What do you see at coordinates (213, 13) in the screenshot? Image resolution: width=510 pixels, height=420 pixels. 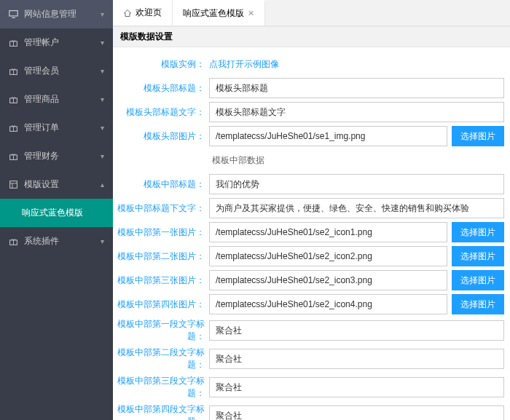 I see `tab-label: 响应式蓝色模版` at bounding box center [213, 13].